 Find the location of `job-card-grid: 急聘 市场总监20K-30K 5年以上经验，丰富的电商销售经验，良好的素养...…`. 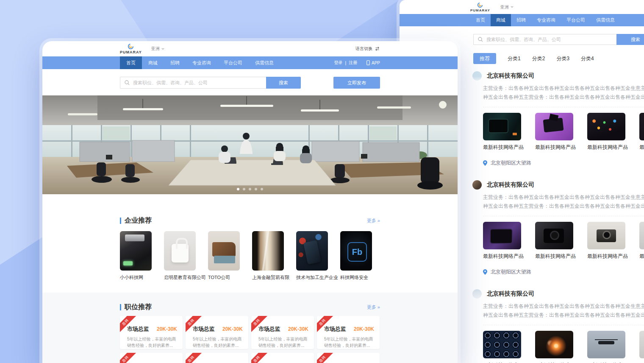

job-card-grid: 急聘 市场总监20K-30K 5年以上经验，丰富的电商销售经验，良好的素养...… is located at coordinates (250, 339).